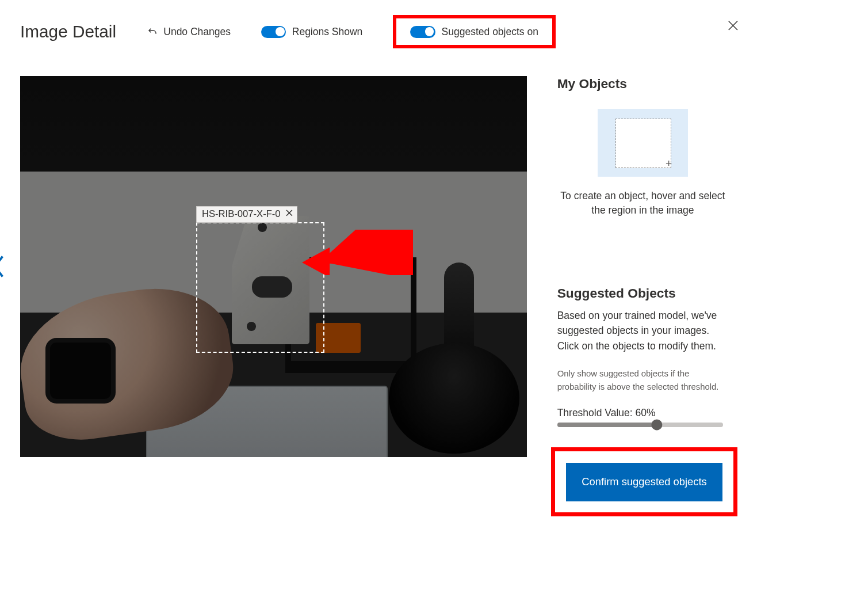  Describe the element at coordinates (643, 413) in the screenshot. I see `threshold-value-label: Threshold Value: 60%` at that location.